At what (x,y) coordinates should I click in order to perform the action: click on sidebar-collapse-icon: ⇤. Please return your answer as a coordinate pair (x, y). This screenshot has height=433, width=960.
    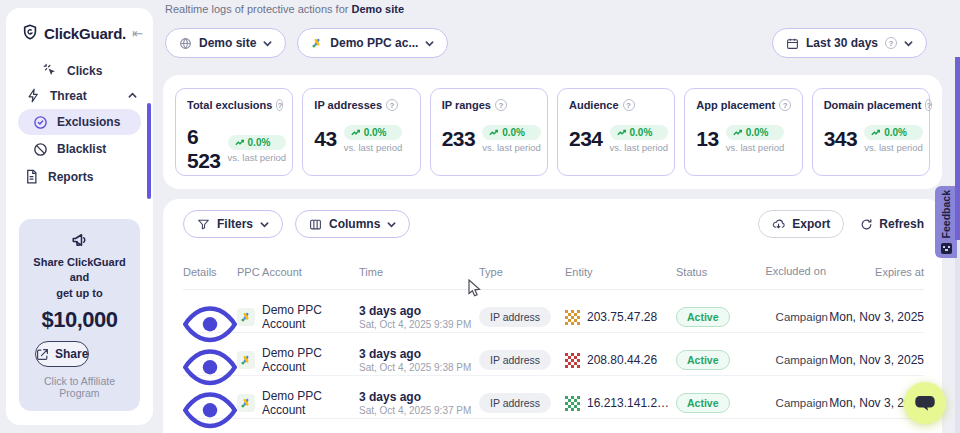
    Looking at the image, I should click on (138, 34).